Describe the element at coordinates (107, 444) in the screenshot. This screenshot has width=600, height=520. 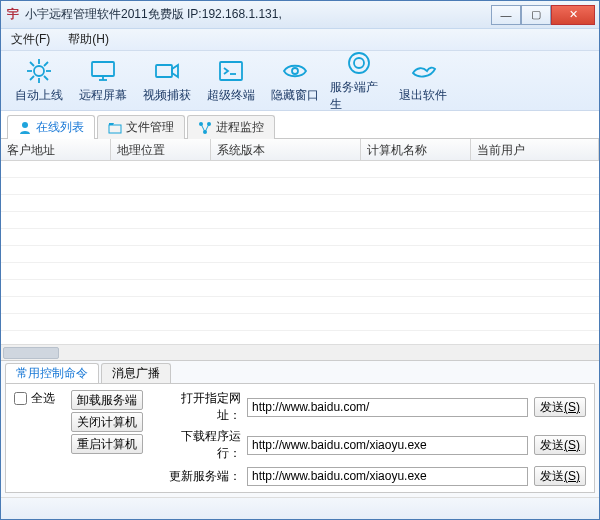
I see `restart-button: 重启计算机` at that location.